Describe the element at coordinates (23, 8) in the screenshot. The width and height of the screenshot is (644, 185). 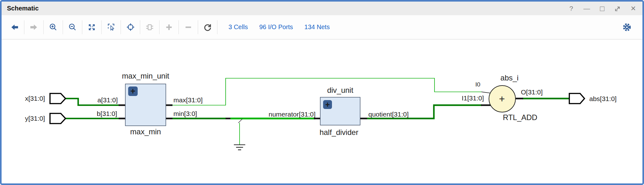
I see `window-title: Schematic` at that location.